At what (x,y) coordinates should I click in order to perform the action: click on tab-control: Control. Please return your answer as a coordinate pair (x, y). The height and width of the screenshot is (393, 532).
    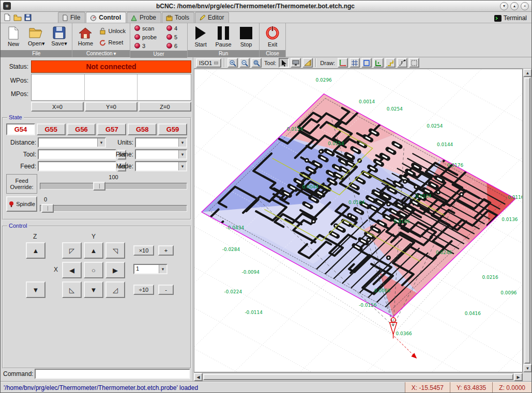
    Looking at the image, I should click on (106, 18).